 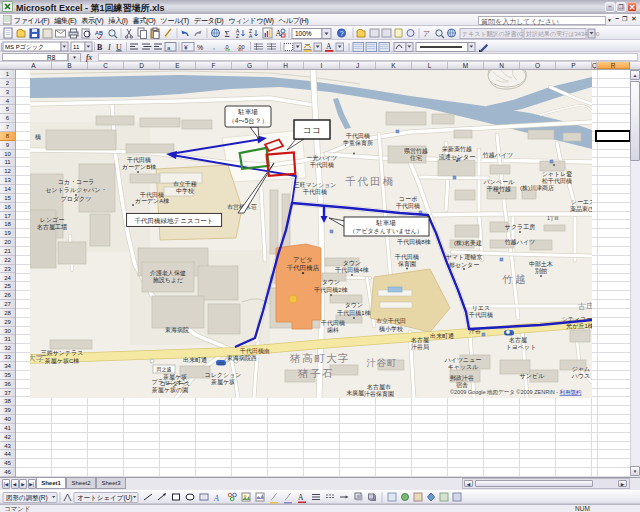 What do you see at coordinates (228, 33) in the screenshot?
I see `svg-text: Σ` at bounding box center [228, 33].